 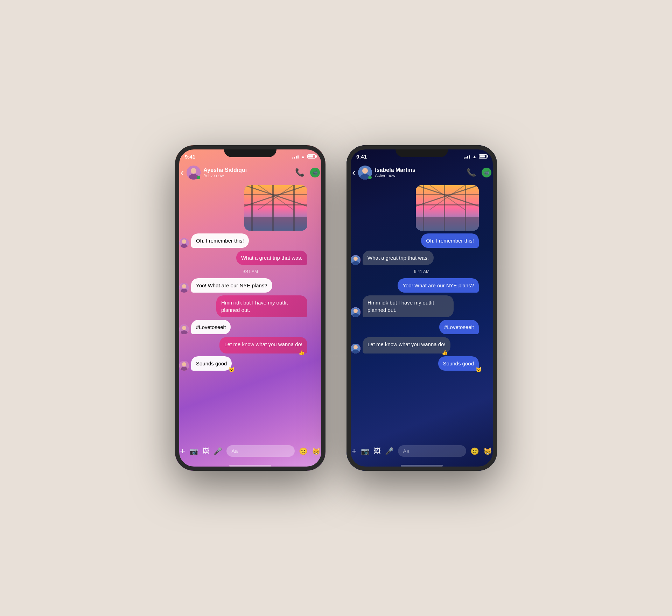 I want to click on home-indicator-dark, so click(x=422, y=465).